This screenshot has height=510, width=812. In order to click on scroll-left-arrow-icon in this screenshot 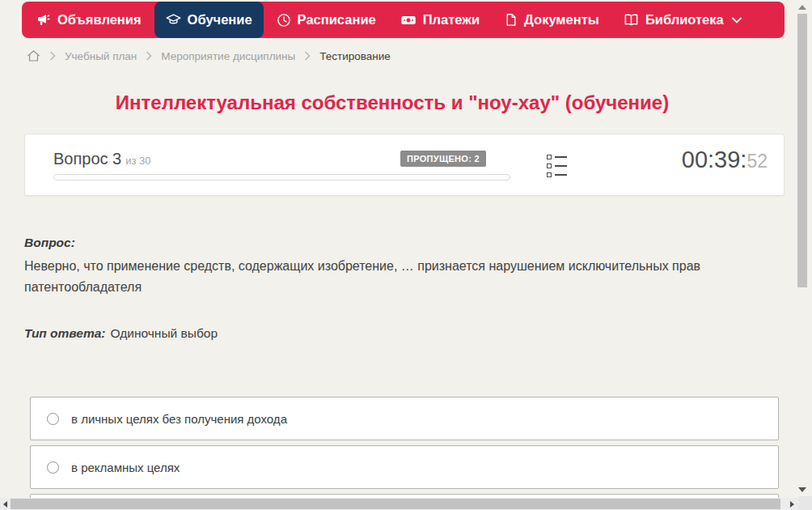, I will do `click(5, 504)`.